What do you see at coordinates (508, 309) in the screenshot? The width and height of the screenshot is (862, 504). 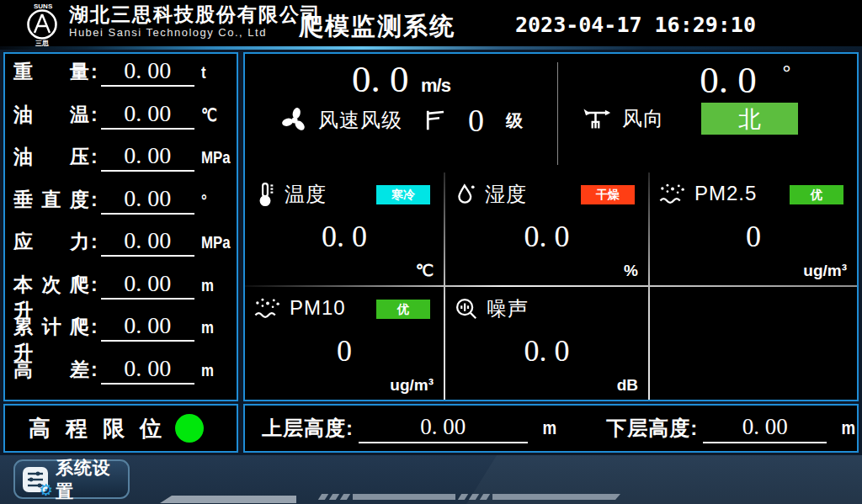 I see `sensor-label: 噪声` at bounding box center [508, 309].